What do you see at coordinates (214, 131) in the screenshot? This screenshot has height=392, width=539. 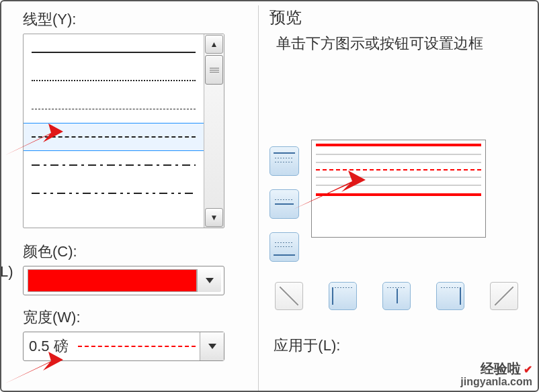 I see `scrollbar: ▲ ▼` at bounding box center [214, 131].